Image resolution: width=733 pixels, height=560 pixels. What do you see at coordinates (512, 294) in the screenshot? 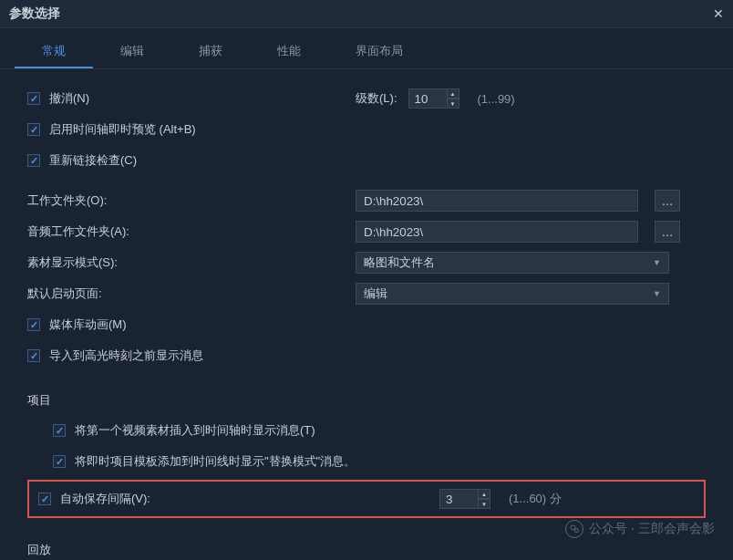
I see `startup-page-dropdown: 编辑 ▼` at bounding box center [512, 294].